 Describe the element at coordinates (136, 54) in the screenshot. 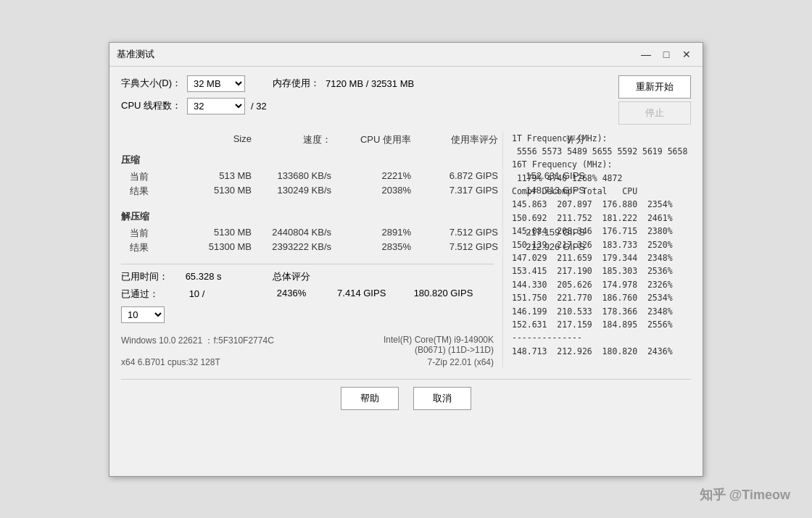

I see `window-title: 基准测试` at that location.